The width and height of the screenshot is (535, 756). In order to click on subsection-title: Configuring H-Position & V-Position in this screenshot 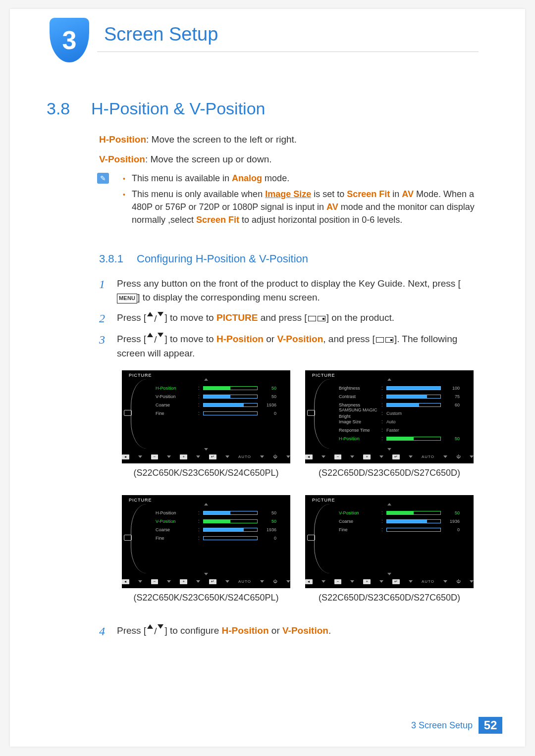, I will do `click(222, 258)`.